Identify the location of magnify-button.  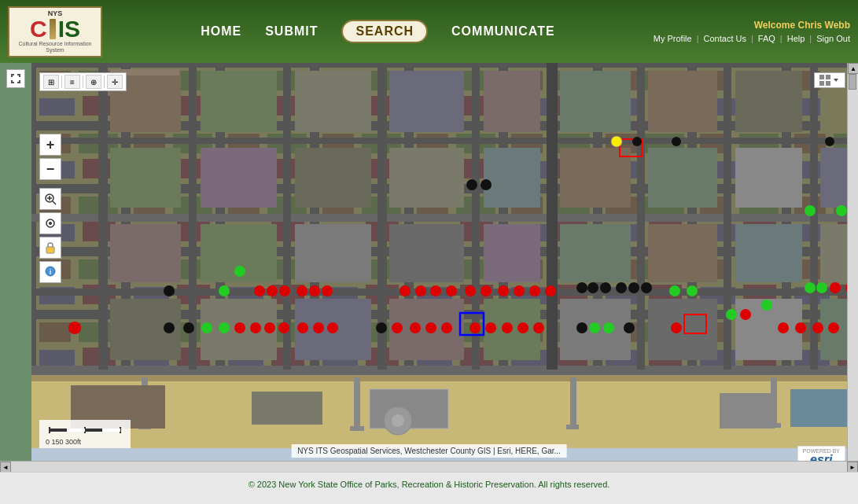
(50, 199).